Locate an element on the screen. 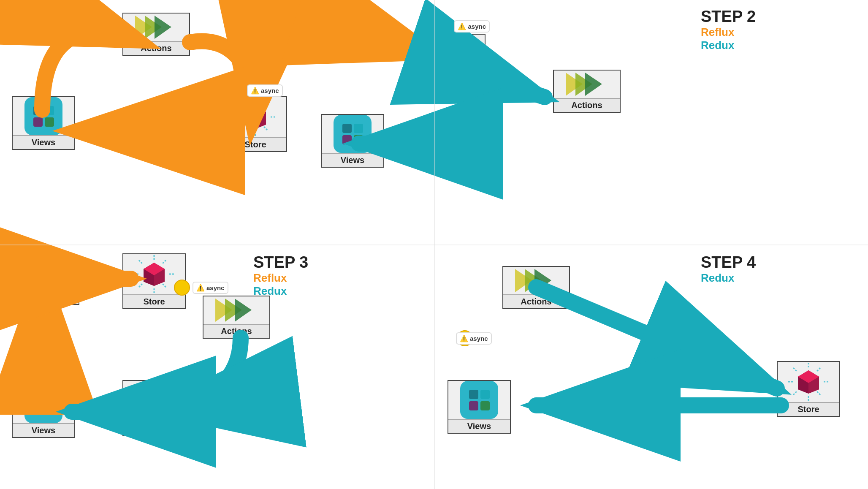 This screenshot has width=868, height=489. step2-label: STEP 2 Reflux Redux is located at coordinates (728, 30).